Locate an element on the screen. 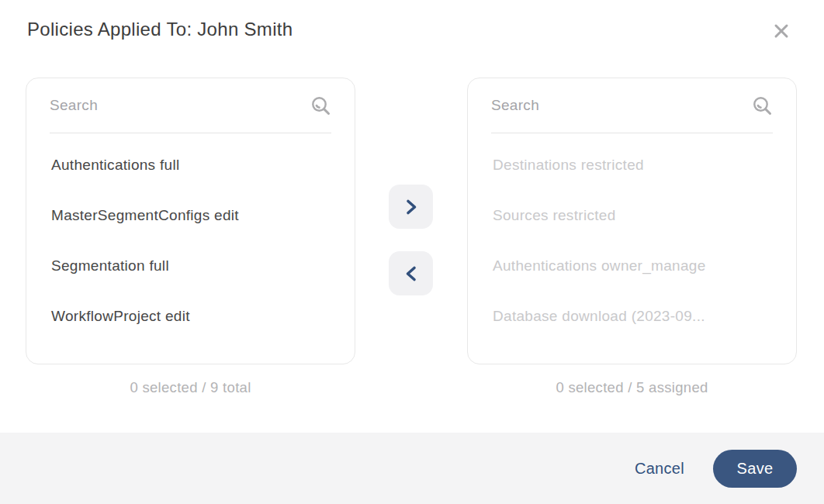 The image size is (824, 504). chevron-right-icon is located at coordinates (411, 207).